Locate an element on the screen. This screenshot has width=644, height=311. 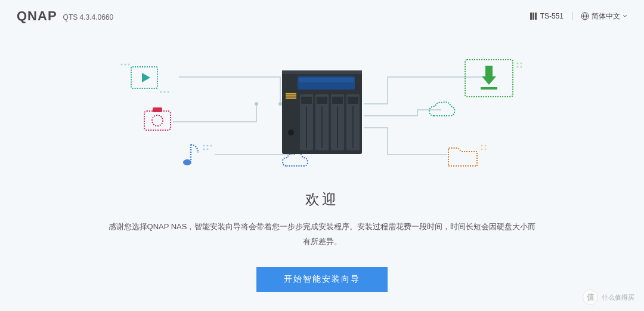
download-icon is located at coordinates (492, 79).